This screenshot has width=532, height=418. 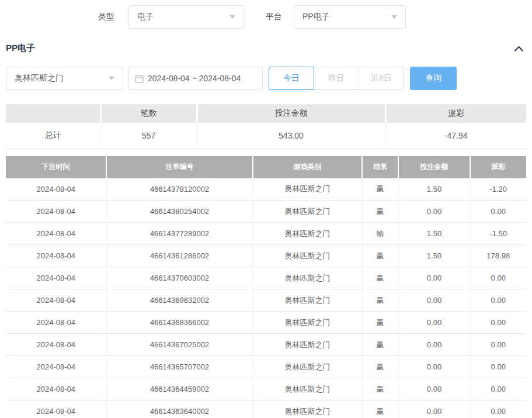 I want to click on quick-range-yesterday: 昨日, so click(x=336, y=78).